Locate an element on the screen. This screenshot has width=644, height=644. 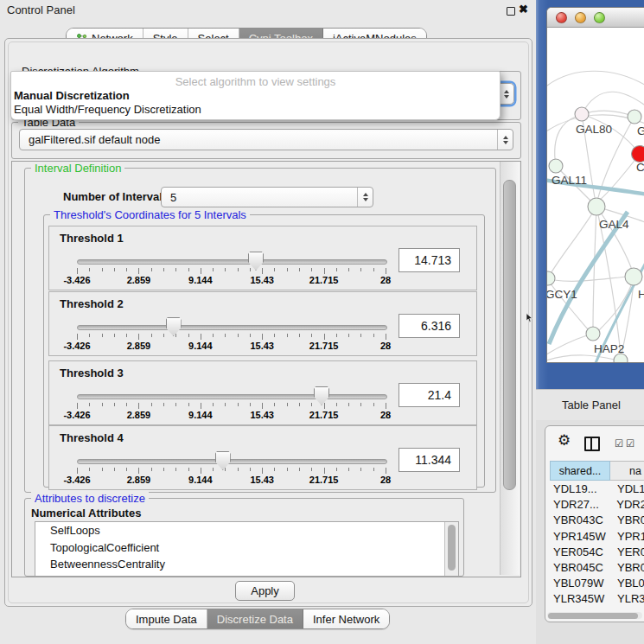
threshold-value-field: 11.344 is located at coordinates (429, 460).